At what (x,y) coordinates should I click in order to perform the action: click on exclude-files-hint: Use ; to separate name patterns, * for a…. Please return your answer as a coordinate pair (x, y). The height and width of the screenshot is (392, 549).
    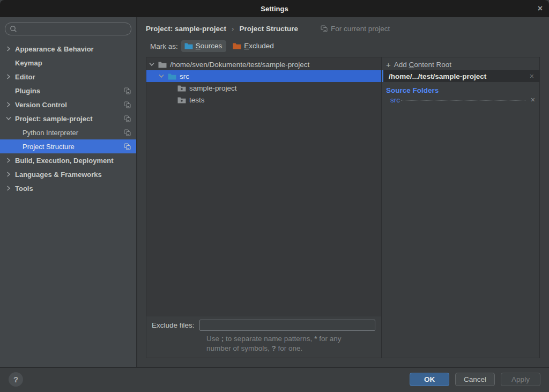
    Looking at the image, I should click on (292, 344).